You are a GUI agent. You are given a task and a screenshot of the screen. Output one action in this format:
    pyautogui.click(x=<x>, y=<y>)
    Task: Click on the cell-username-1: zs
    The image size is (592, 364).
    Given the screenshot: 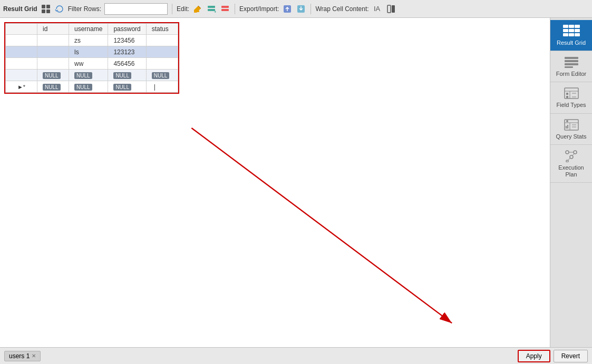 What is the action you would take?
    pyautogui.click(x=89, y=41)
    